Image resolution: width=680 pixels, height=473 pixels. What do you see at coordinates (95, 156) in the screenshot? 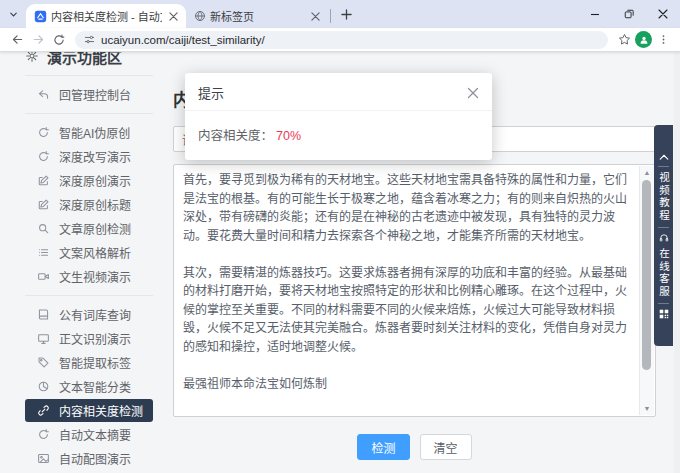
I see `sidebar-item-label: 深度改写演示` at bounding box center [95, 156].